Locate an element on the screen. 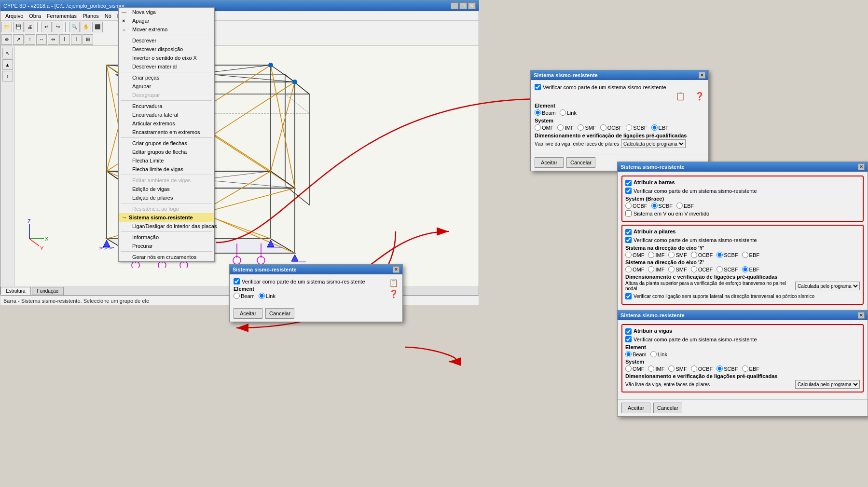 This screenshot has height=487, width=868. dialog-vigas-close-button: ✕ is located at coordinates (861, 315).